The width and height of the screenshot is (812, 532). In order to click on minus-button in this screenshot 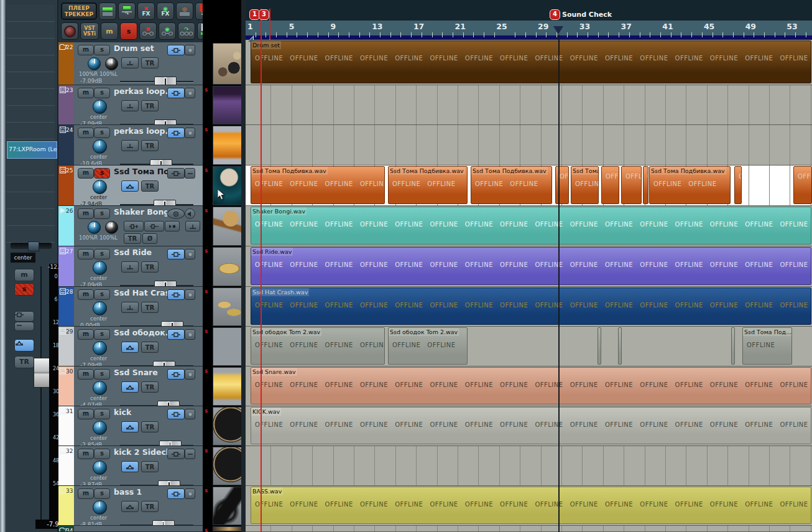, I will do `click(190, 173)`.